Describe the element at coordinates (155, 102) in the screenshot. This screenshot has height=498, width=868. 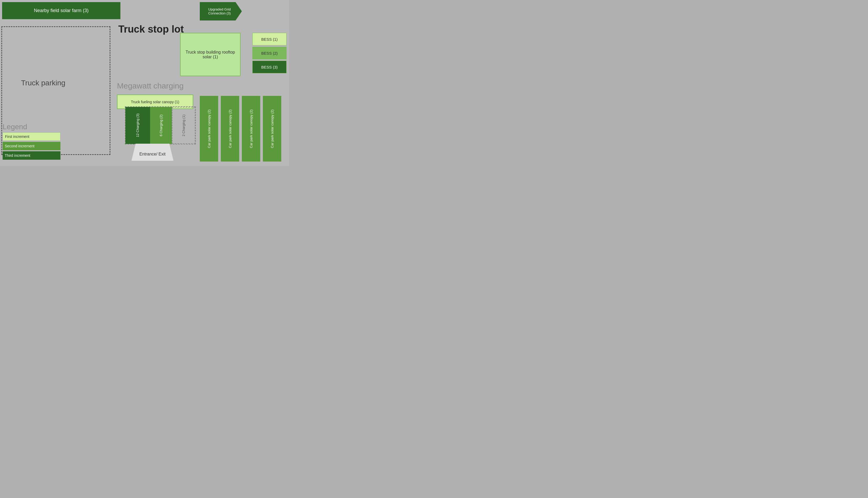
I see `fueling-canopy-label: Truck fueling solar canopy (1)` at that location.